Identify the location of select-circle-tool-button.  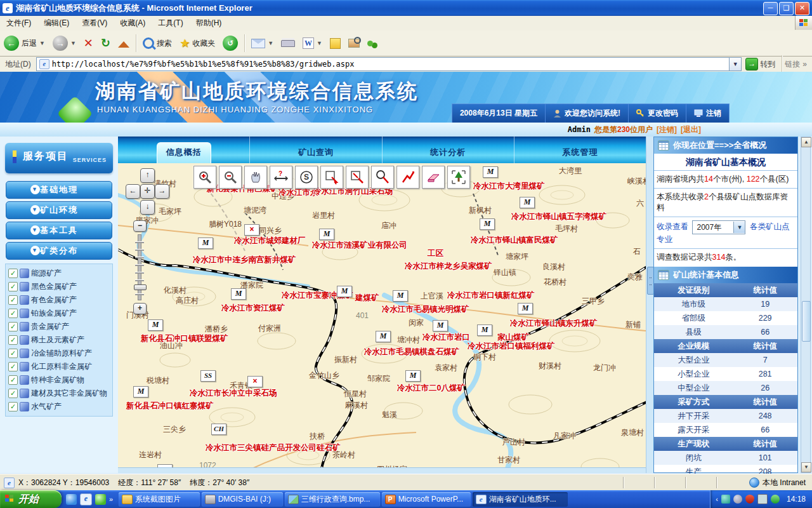
(383, 177).